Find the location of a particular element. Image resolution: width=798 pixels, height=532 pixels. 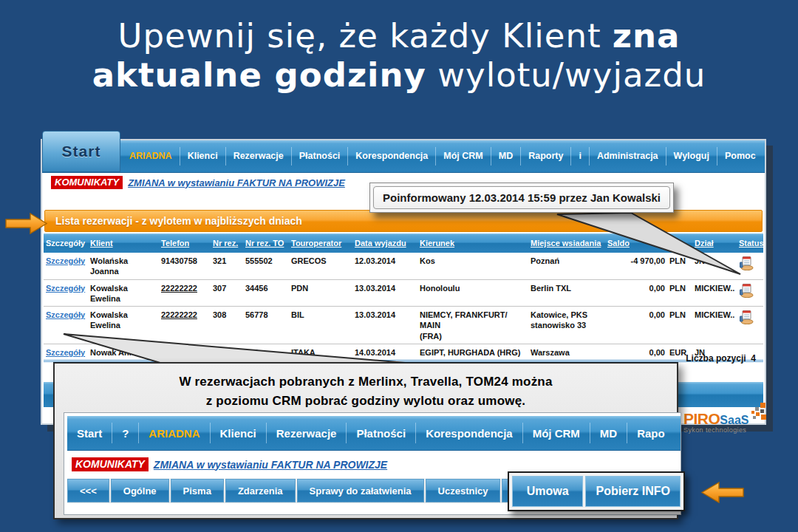

column-header-Touroperator: Touroperator is located at coordinates (321, 243).